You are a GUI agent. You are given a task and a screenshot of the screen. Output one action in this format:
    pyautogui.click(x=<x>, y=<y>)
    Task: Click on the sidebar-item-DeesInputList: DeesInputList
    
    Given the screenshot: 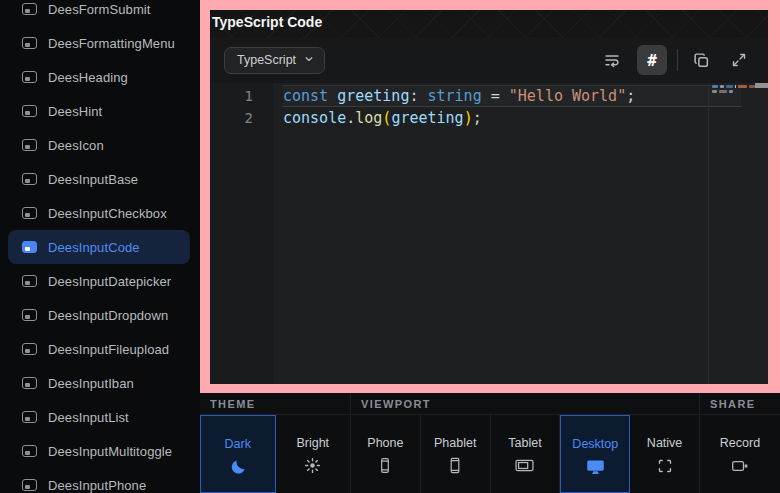 What is the action you would take?
    pyautogui.click(x=100, y=417)
    